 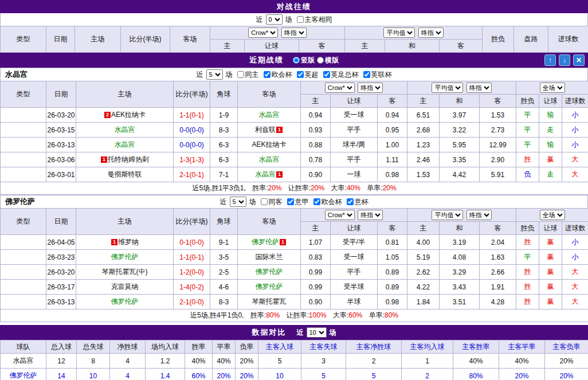 I want to click on team1-league-eflcup-checkbox: 英联杯, so click(x=377, y=75).